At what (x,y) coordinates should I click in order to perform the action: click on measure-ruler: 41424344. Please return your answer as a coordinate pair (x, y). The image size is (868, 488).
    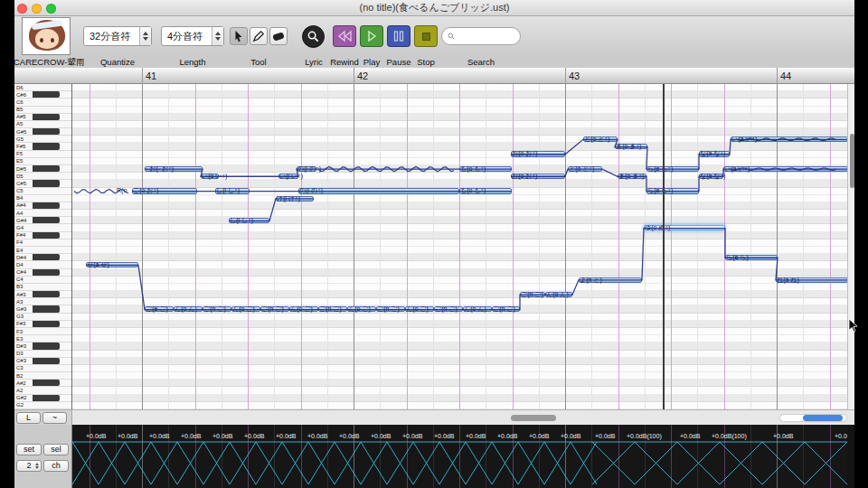
    Looking at the image, I should click on (434, 76).